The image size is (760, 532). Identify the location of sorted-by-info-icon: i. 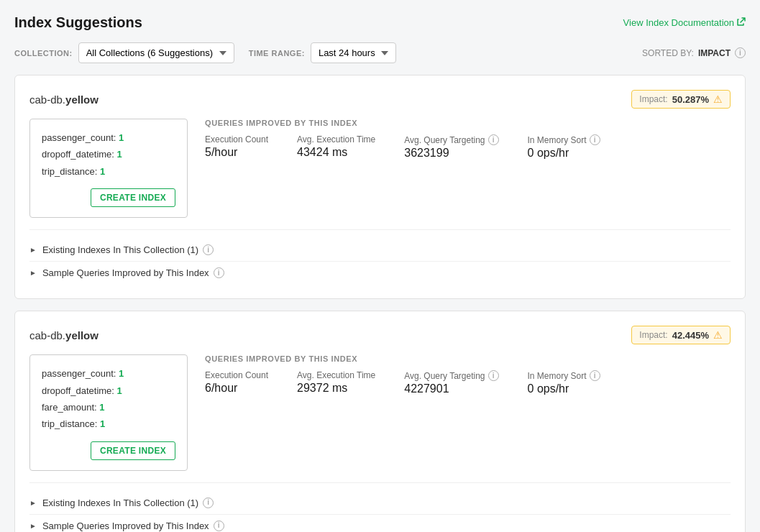
(741, 53).